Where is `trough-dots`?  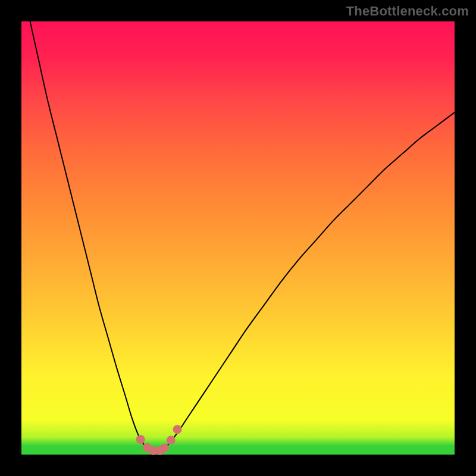 trough-dots is located at coordinates (159, 440).